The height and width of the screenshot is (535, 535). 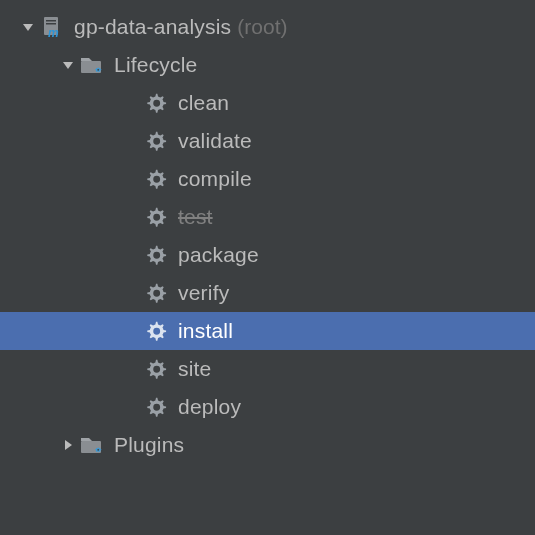 What do you see at coordinates (204, 103) in the screenshot?
I see `goal-label: clean` at bounding box center [204, 103].